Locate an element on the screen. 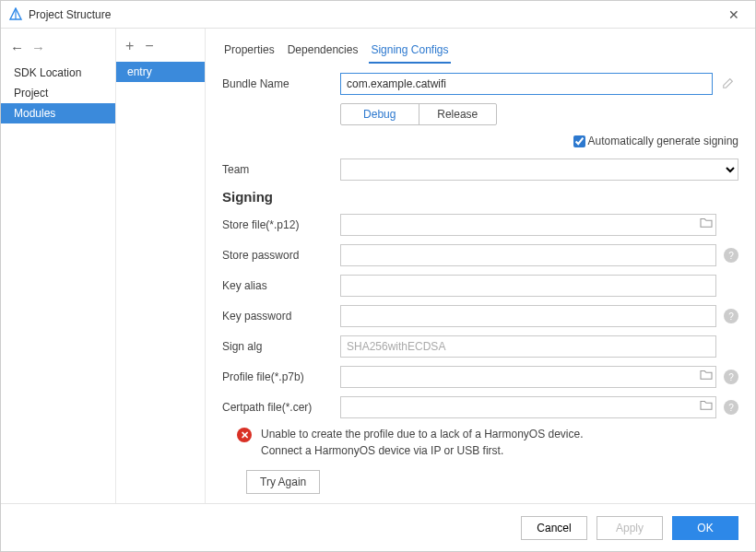 The width and height of the screenshot is (756, 552). nav-arrows: ← → is located at coordinates (58, 50).